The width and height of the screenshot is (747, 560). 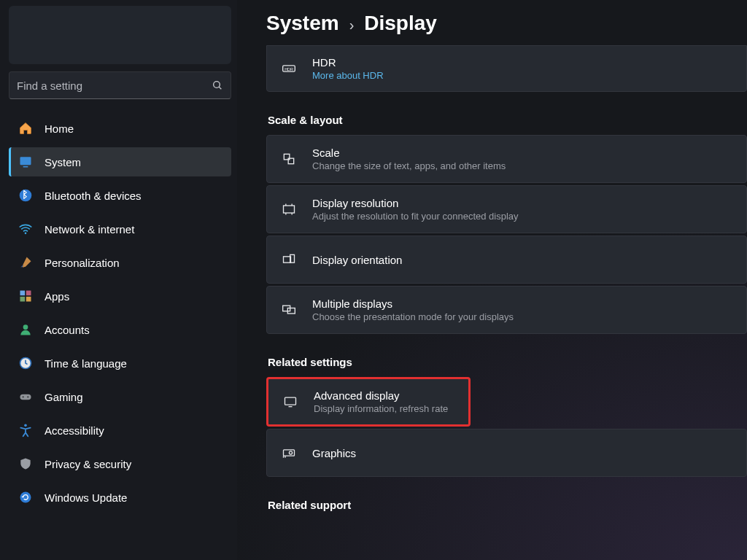 I want to click on sidebar-item-label: Accounts, so click(x=67, y=330).